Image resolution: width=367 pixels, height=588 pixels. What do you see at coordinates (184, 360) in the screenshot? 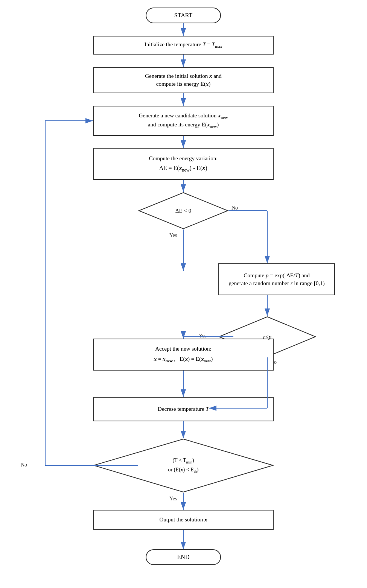
I see `accept-label2: x = xnew , E(x) = E(xnew)` at bounding box center [184, 360].